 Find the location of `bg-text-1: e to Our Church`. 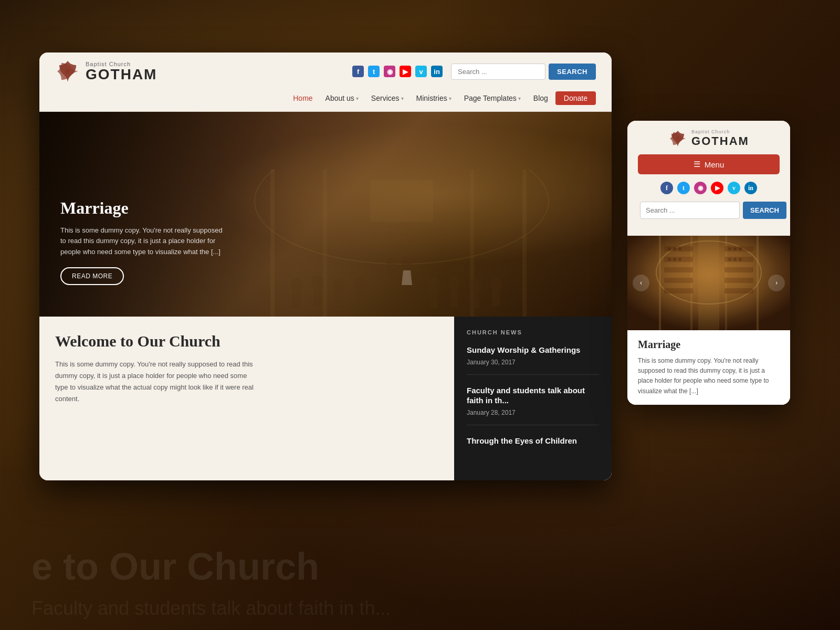

bg-text-1: e to Our Church is located at coordinates (175, 566).